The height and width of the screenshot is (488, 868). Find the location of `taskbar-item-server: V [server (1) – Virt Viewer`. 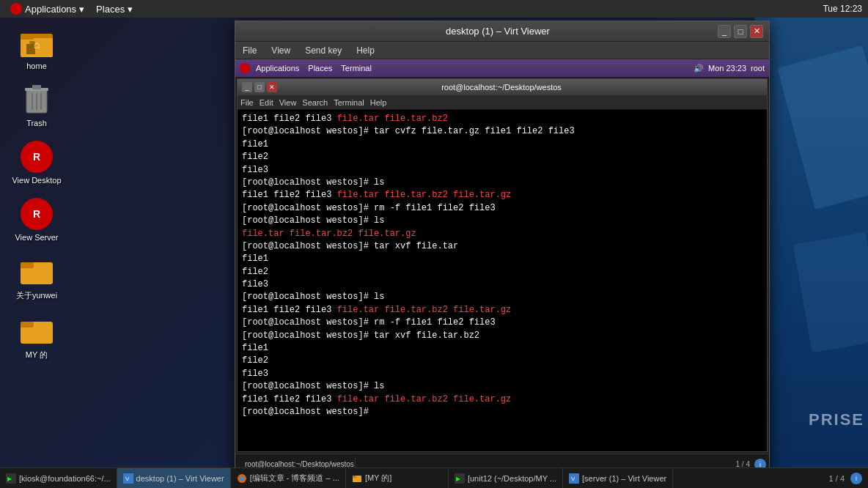

taskbar-item-server: V [server (1) – Virt Viewer is located at coordinates (618, 478).